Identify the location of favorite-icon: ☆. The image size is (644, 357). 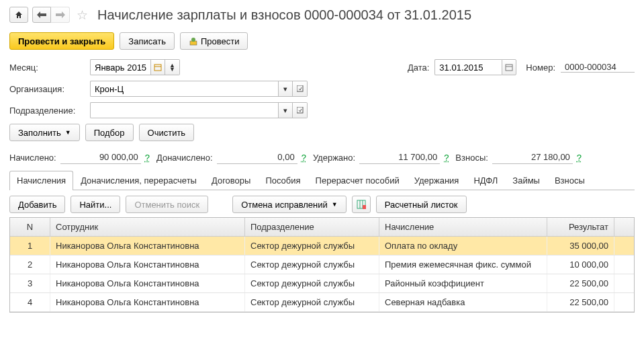
(82, 15).